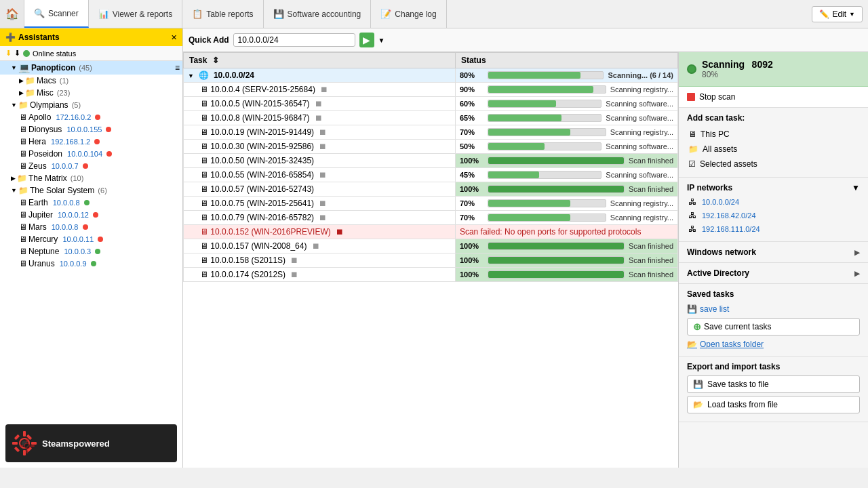 The height and width of the screenshot is (488, 868). What do you see at coordinates (91, 117) in the screenshot?
I see `sidebar-item-apollo: 🖥 Apollo 172.16.0.2` at bounding box center [91, 117].